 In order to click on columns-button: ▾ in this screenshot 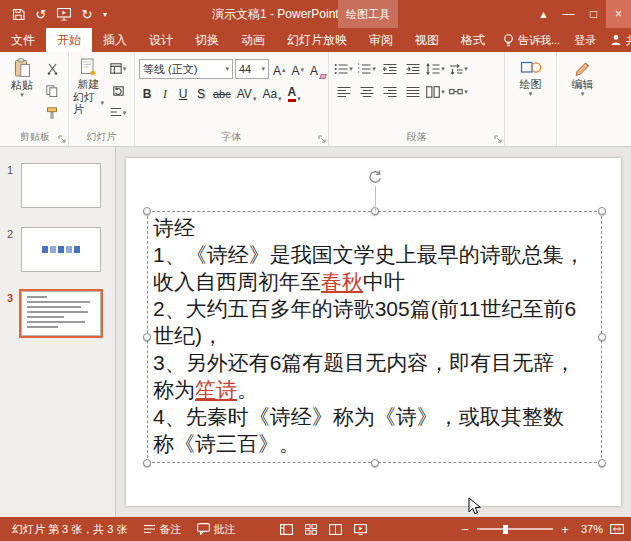, I will do `click(436, 92)`.